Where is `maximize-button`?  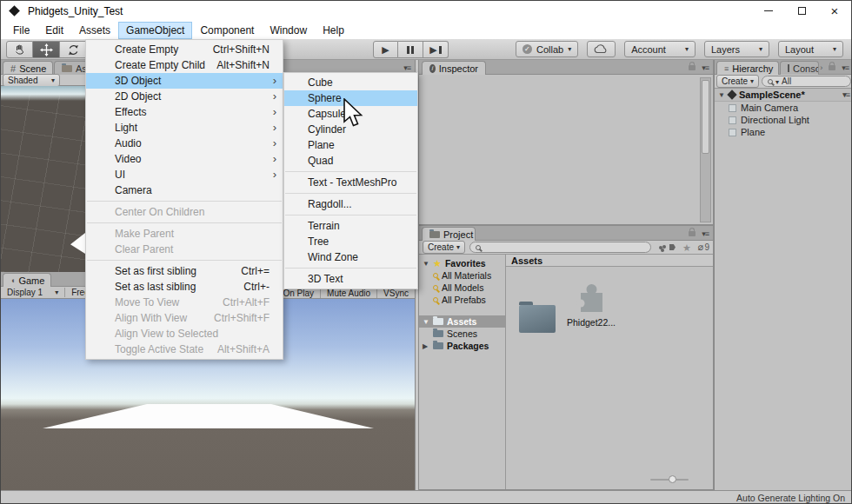 maximize-button is located at coordinates (802, 10).